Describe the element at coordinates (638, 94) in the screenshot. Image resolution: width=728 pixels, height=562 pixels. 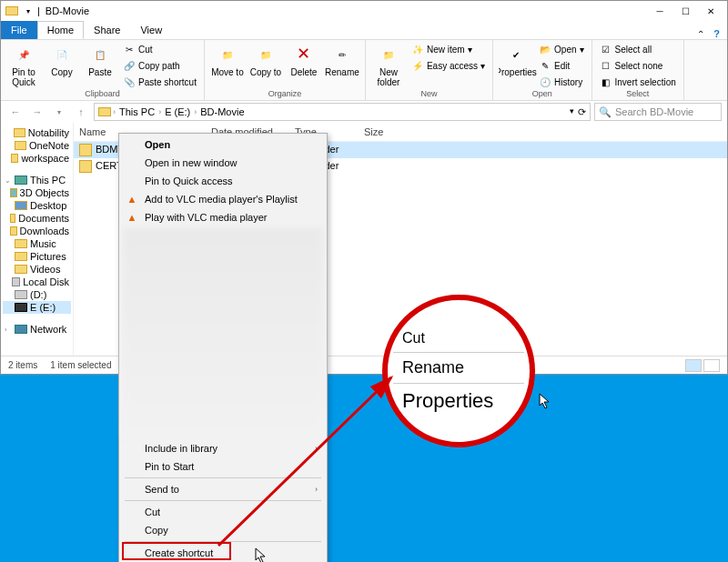
I see `group-label-select: Select` at that location.